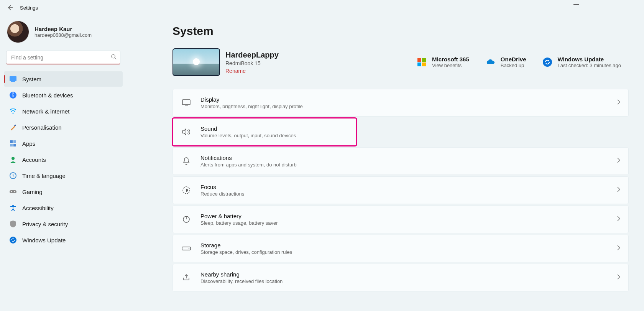  Describe the element at coordinates (63, 33) in the screenshot. I see `profile-block: Hardeep Kaur hardeep0688@gmail.com` at that location.